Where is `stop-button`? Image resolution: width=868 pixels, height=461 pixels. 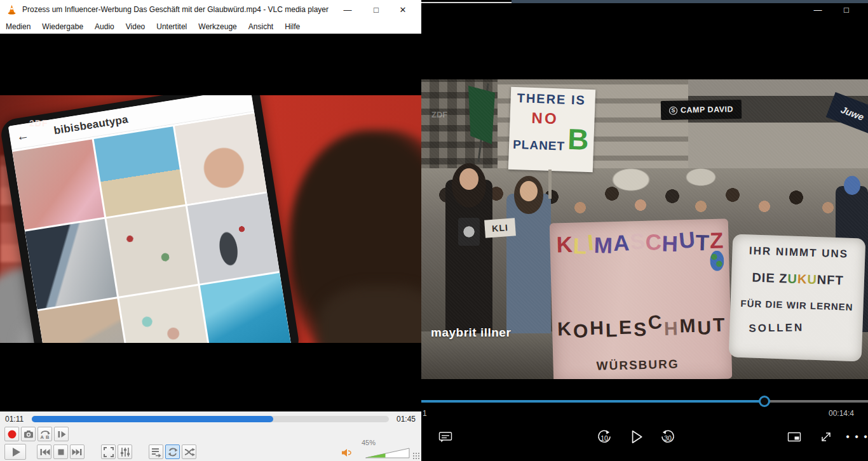 stop-button is located at coordinates (61, 452).